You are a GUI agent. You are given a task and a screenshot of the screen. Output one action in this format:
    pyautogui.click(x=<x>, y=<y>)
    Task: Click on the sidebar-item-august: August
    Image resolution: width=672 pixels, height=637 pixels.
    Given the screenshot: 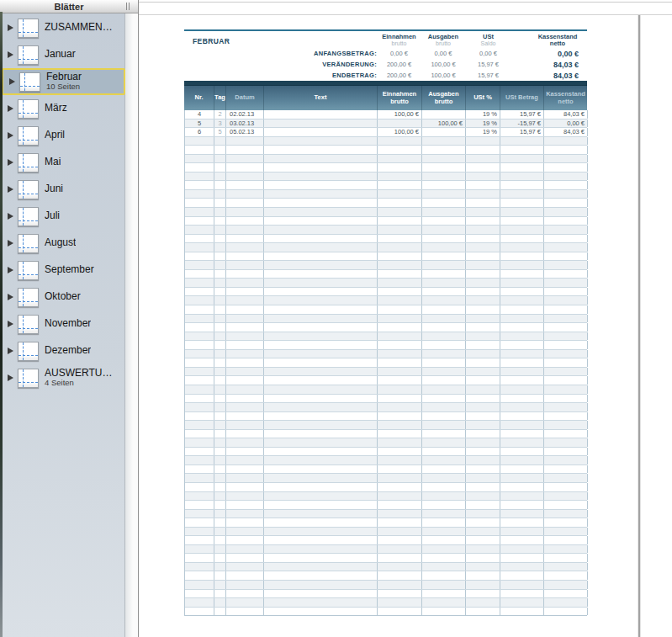 What is the action you would take?
    pyautogui.click(x=64, y=243)
    